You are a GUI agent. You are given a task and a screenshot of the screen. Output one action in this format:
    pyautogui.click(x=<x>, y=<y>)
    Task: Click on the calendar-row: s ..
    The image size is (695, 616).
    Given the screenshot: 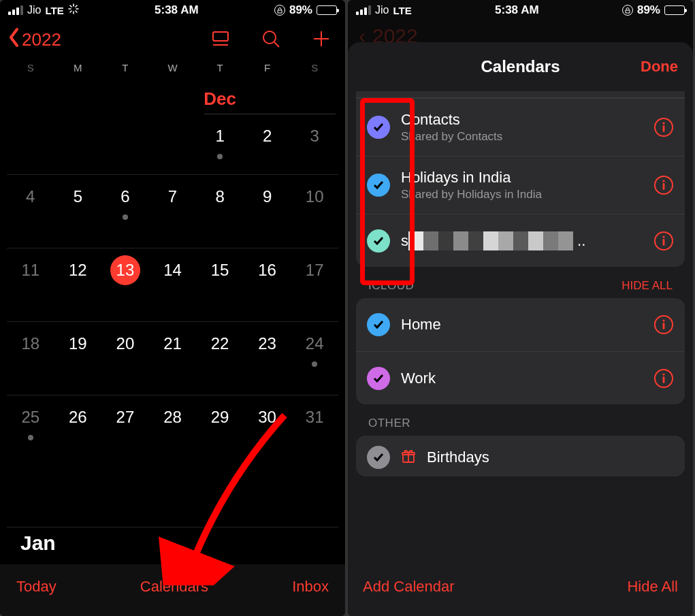 What is the action you would take?
    pyautogui.click(x=520, y=240)
    